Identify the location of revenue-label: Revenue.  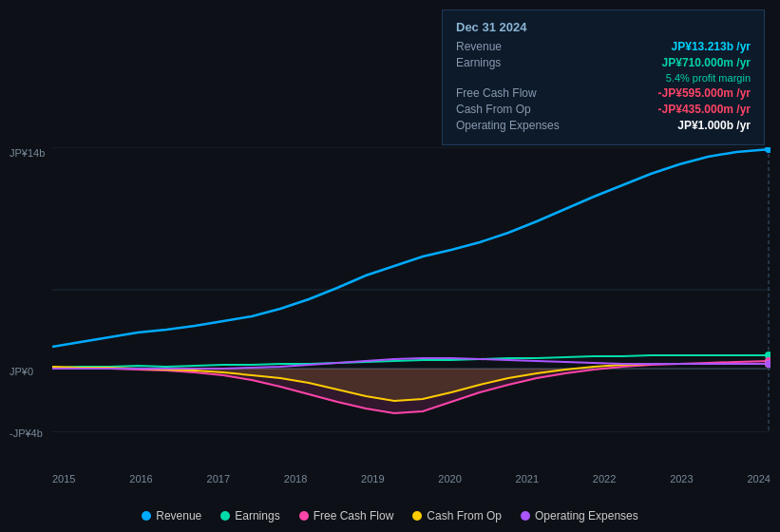
(479, 47).